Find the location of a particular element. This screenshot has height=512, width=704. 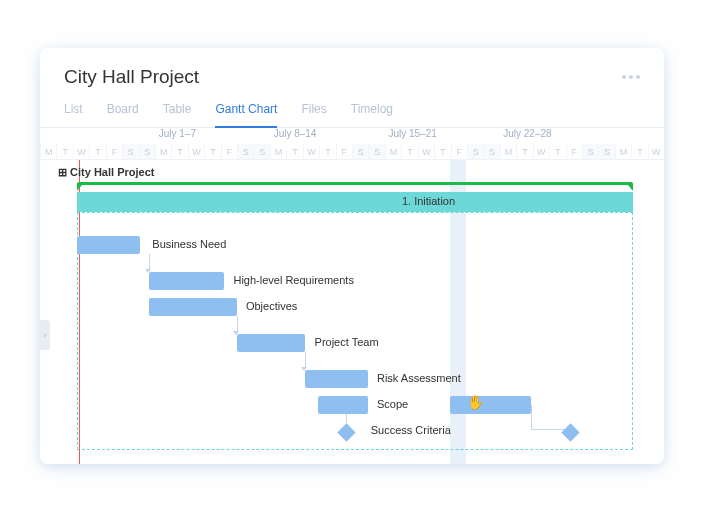

expand-panel-handle: › is located at coordinates (45, 335).